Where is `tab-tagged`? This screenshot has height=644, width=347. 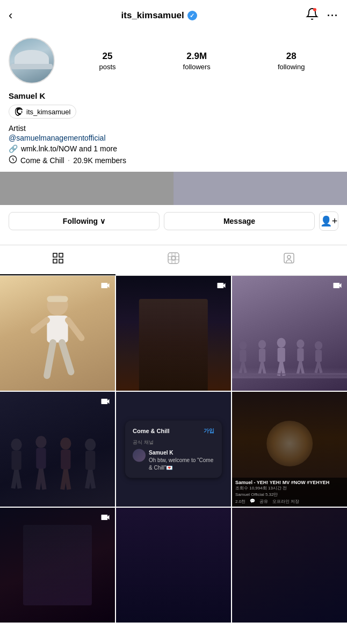 tab-tagged is located at coordinates (289, 260).